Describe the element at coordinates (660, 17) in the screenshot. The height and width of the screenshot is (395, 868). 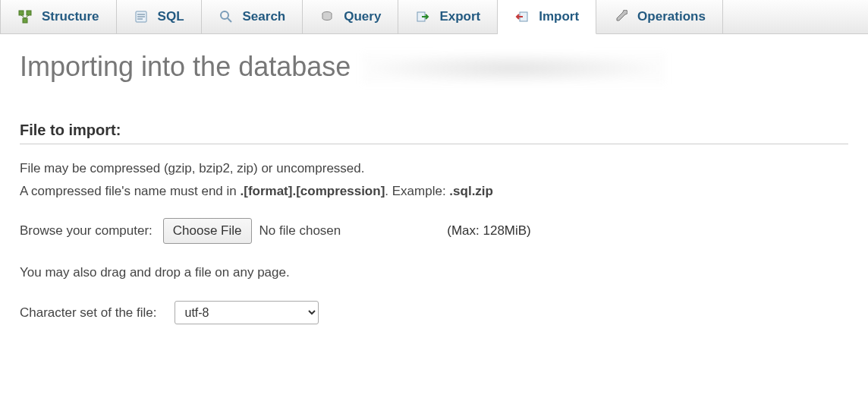
I see `tab-operations: Operations` at that location.